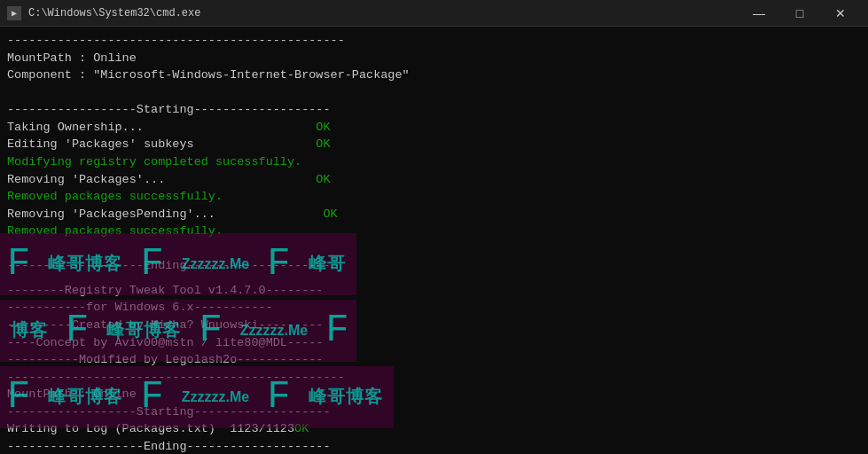 This screenshot has height=454, width=868. What do you see at coordinates (434, 145) in the screenshot?
I see `terminal-line: Editing 'Packages' subkeys OK` at bounding box center [434, 145].